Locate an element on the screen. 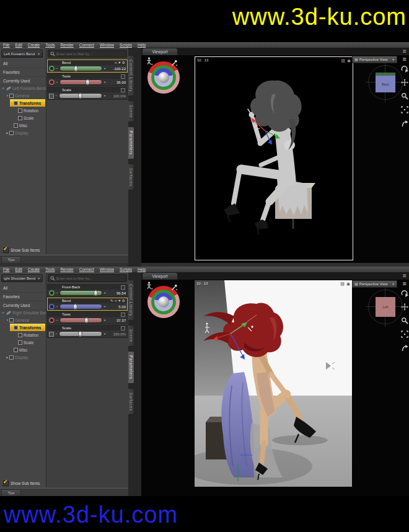 This screenshot has width=409, height=532. param-value: 100.0% is located at coordinates (117, 334).